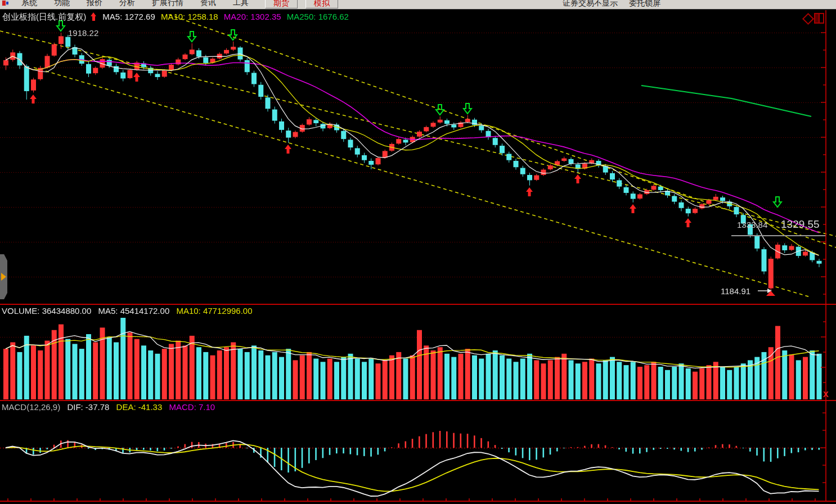 The image size is (836, 504). I want to click on menu-button-futures: 期货, so click(281, 4).